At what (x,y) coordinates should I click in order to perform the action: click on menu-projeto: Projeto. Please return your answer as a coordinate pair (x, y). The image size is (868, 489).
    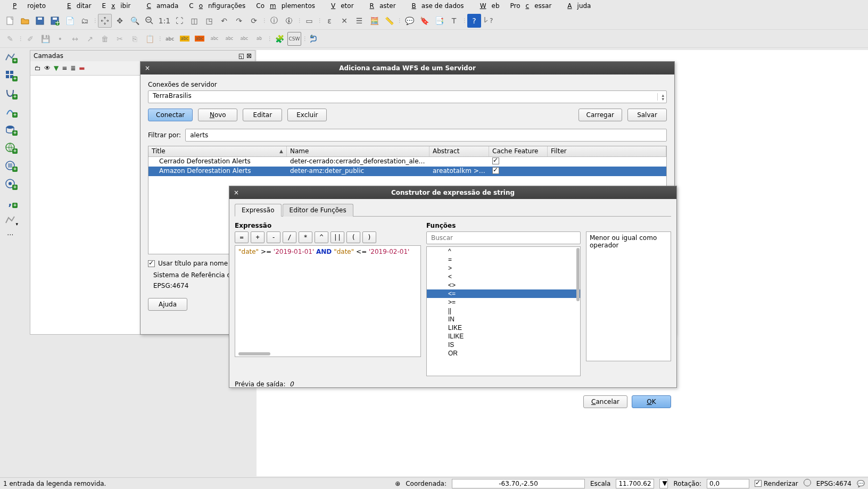
    Looking at the image, I should click on (29, 6).